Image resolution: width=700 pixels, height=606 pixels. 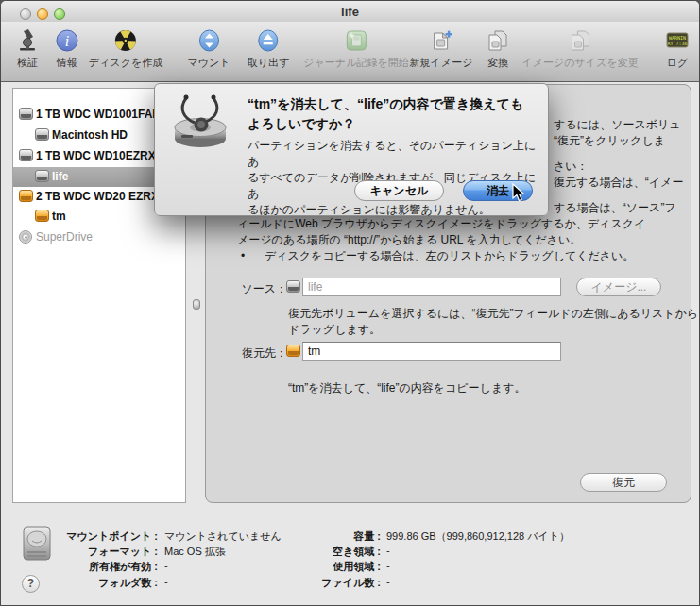 I want to click on toolbar-log-button: WARNIN AY 7:36 ログ, so click(x=677, y=49).